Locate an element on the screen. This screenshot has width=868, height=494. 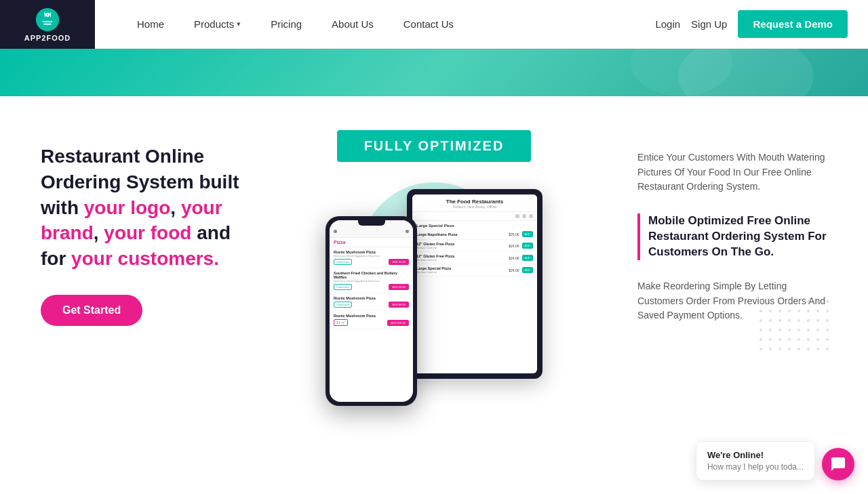
feature-text-1: Entice Your Customers With Mouth Waterin… is located at coordinates (732, 172).